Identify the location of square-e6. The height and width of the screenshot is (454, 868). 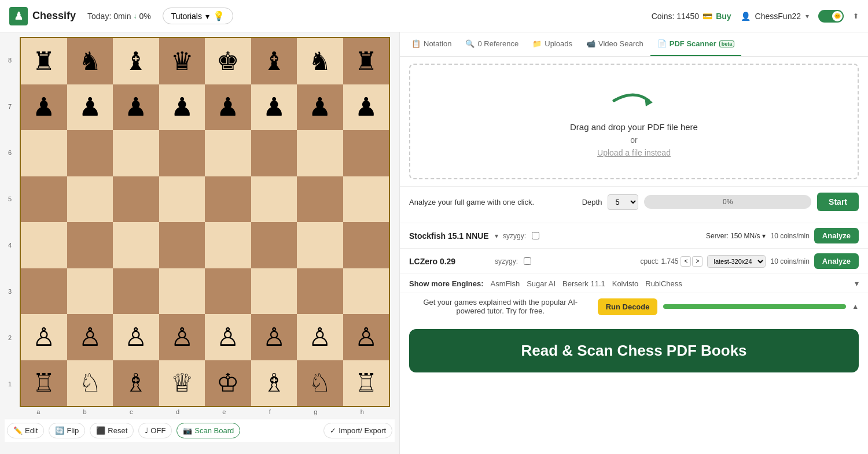
(228, 153).